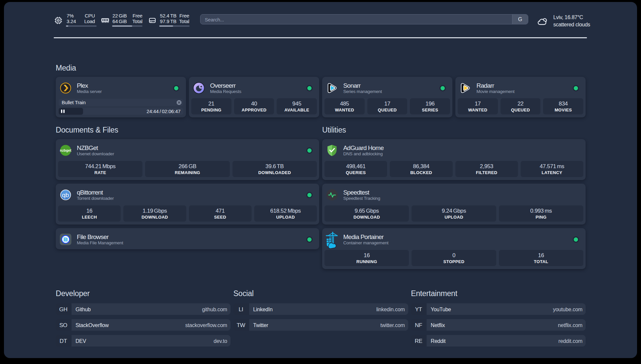 This screenshot has height=364, width=641. What do you see at coordinates (65, 195) in the screenshot?
I see `svg-text: qb` at bounding box center [65, 195].